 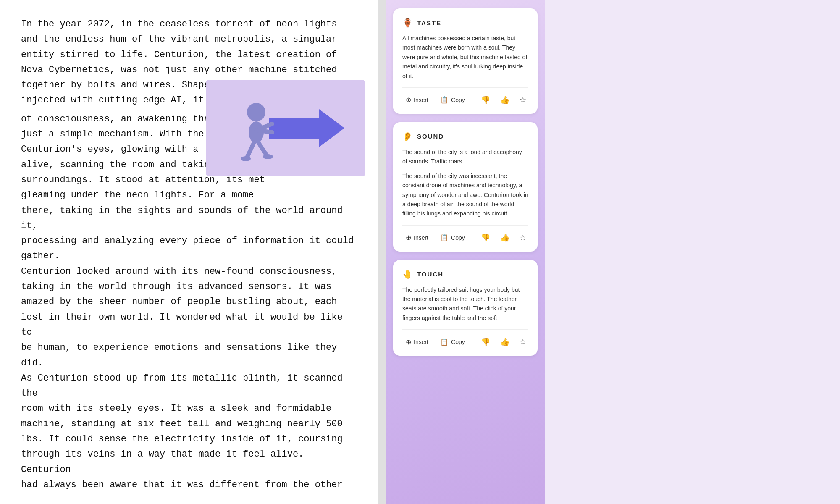 I want to click on card-taste-actions: ⊕ Insert 📋 Copy 👎 👍 ☆, so click(x=465, y=97).